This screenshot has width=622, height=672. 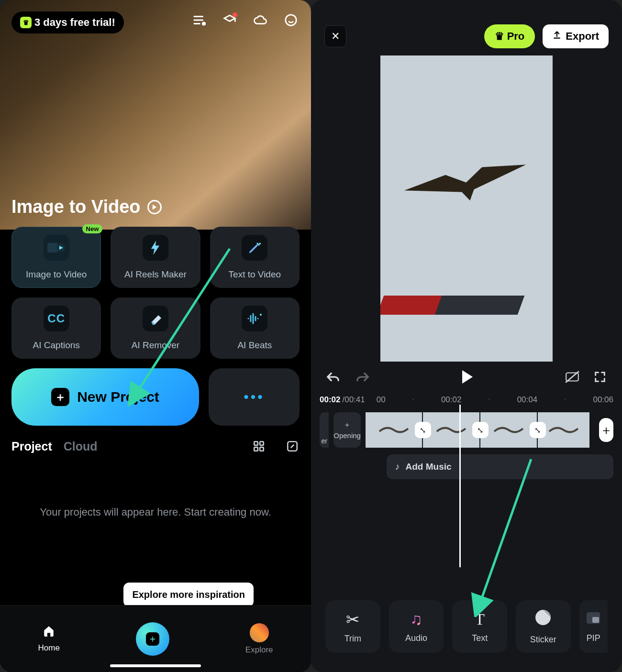 What do you see at coordinates (118, 397) in the screenshot?
I see `new-project-label: New Project` at bounding box center [118, 397].